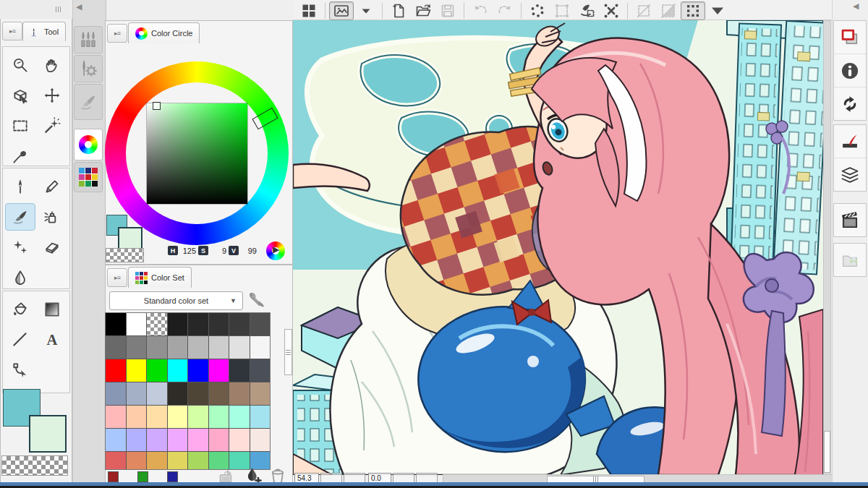  I want to click on scatter-select-button, so click(537, 11).